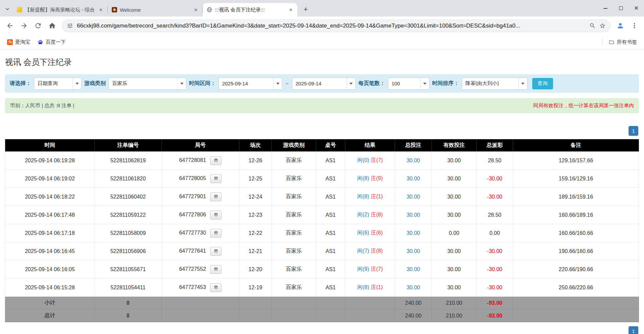  What do you see at coordinates (636, 8) in the screenshot?
I see `close-button: ✕` at bounding box center [636, 8].